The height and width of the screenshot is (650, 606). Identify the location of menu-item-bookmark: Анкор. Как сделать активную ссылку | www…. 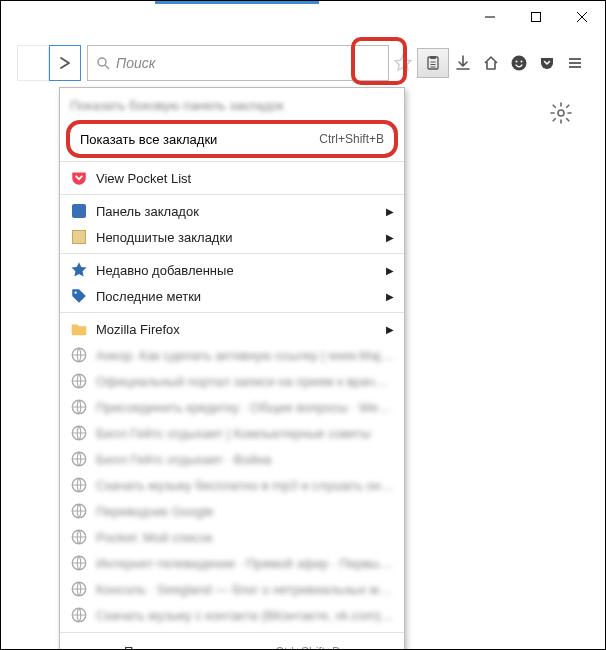
(232, 355).